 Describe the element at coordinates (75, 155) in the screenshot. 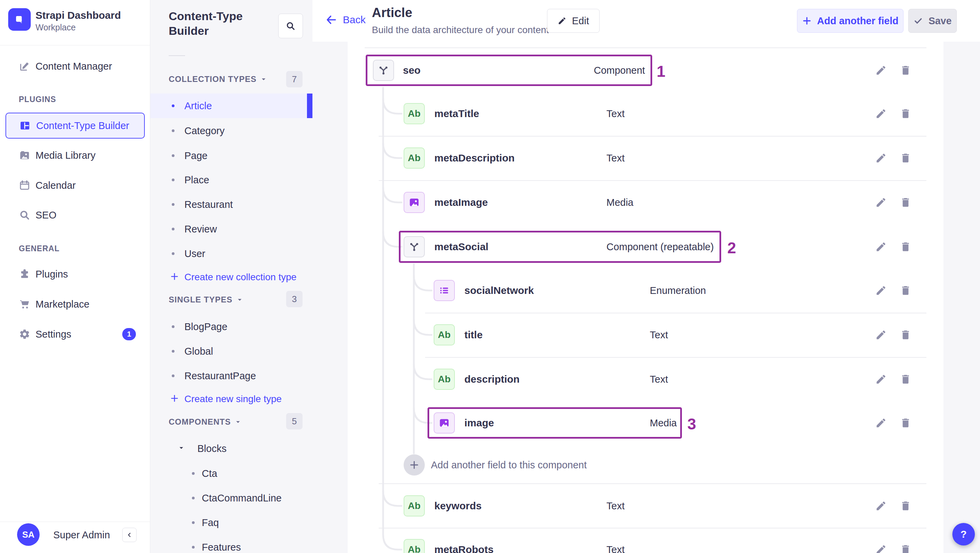

I see `sidebar-item-media-library: Media Library` at that location.